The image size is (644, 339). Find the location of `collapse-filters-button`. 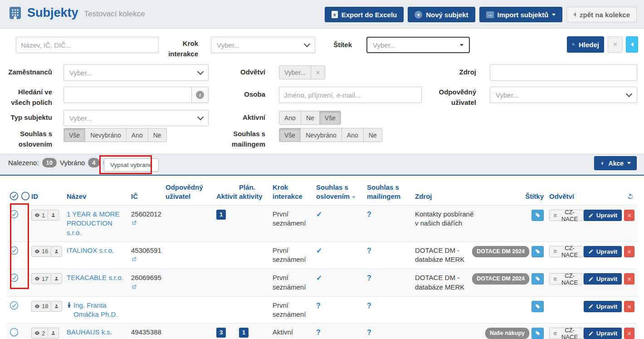

collapse-filters-button is located at coordinates (632, 44).